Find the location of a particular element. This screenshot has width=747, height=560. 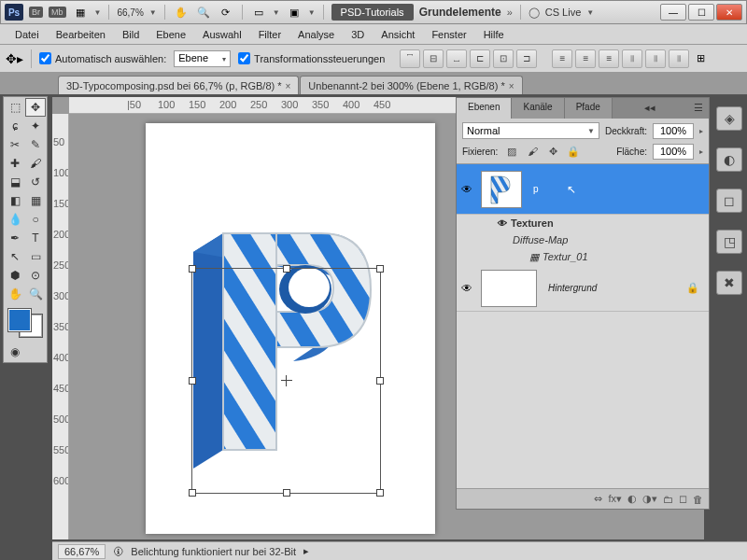

marquee-tool-icon: ⬚ is located at coordinates (15, 107).